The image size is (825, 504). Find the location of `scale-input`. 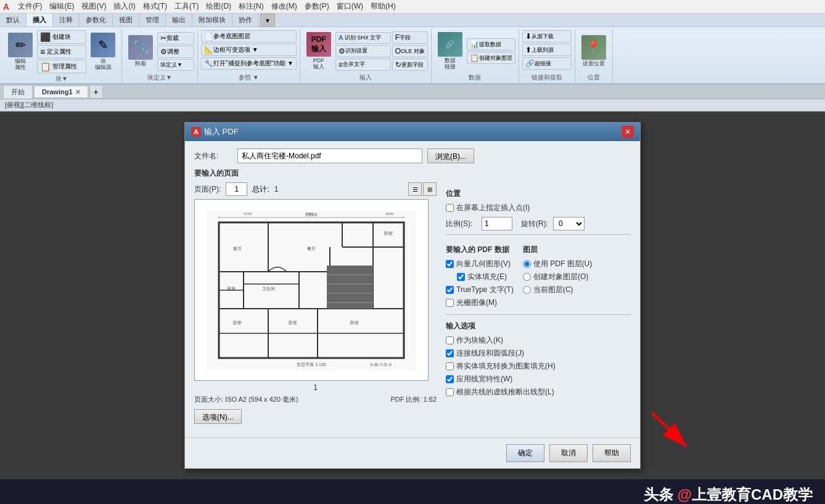

scale-input is located at coordinates (497, 224).